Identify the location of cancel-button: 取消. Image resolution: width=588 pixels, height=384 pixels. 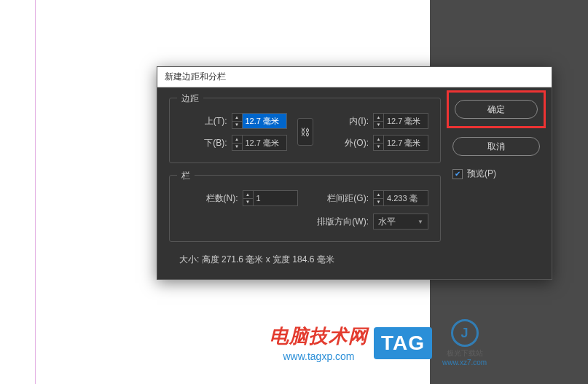
(496, 146).